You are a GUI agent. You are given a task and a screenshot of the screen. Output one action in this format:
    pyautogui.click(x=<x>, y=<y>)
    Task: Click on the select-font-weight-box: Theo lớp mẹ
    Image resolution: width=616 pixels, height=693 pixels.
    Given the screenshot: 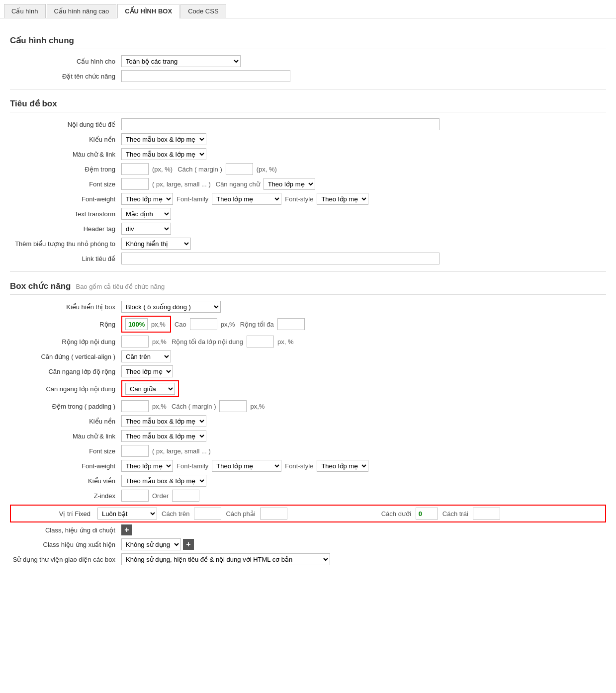 What is the action you would take?
    pyautogui.click(x=147, y=466)
    